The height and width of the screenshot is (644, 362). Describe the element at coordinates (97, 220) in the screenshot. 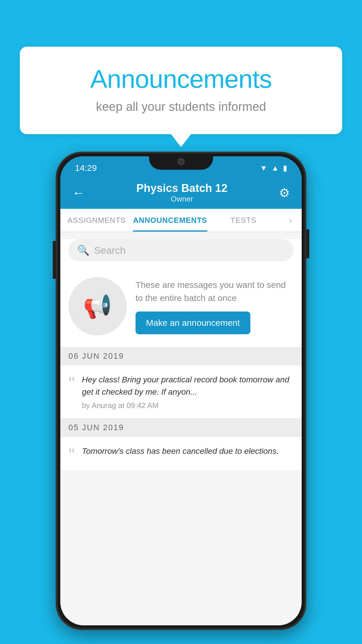

I see `tab-assignments: ASSIGNMENTS` at that location.